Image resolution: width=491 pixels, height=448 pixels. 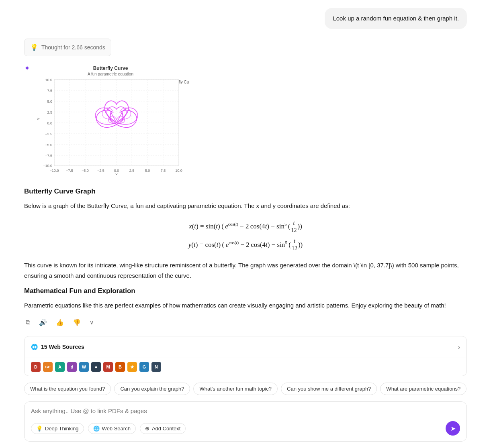 What do you see at coordinates (246, 367) in the screenshot?
I see `web-sources-icons-row: D GP A d W ● M B ★ G N` at bounding box center [246, 367].